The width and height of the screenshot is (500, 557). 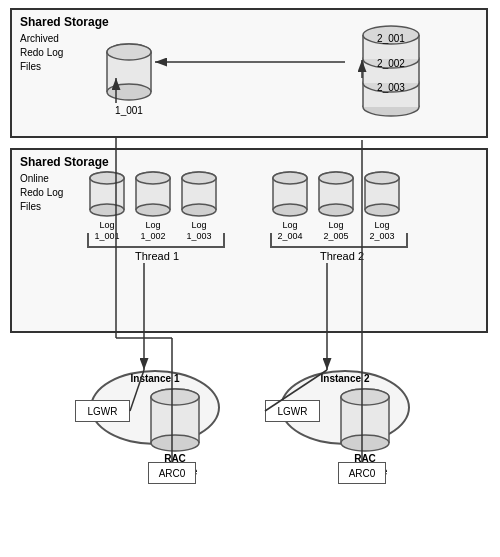 I want to click on archive-left-label: 1_001, so click(x=129, y=110).